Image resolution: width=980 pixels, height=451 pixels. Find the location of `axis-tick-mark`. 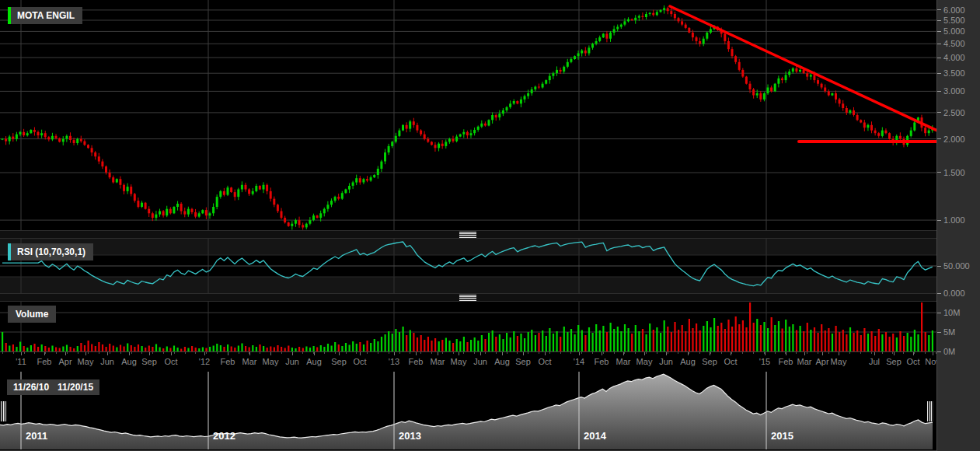

axis-tick-mark is located at coordinates (939, 31).